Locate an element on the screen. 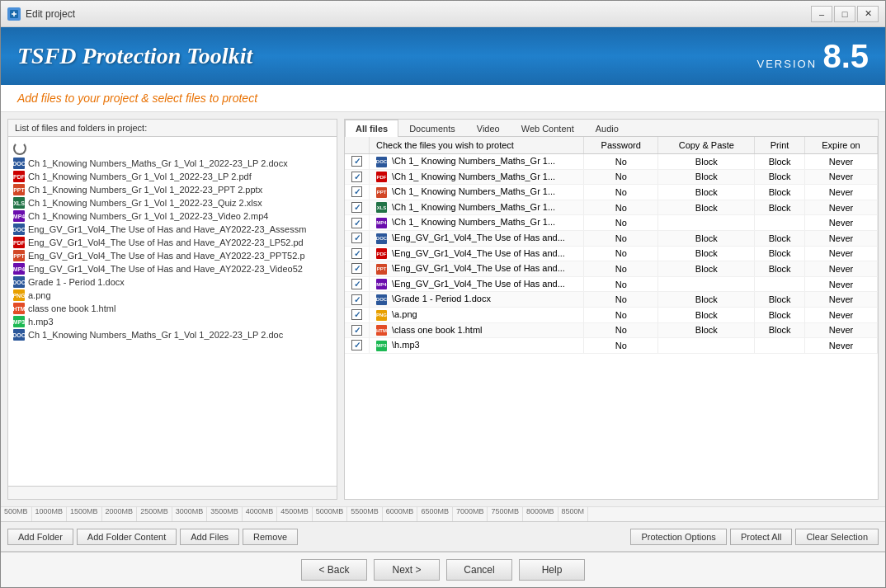 The height and width of the screenshot is (588, 886). clear-selection-button: Clear Selection is located at coordinates (837, 537).